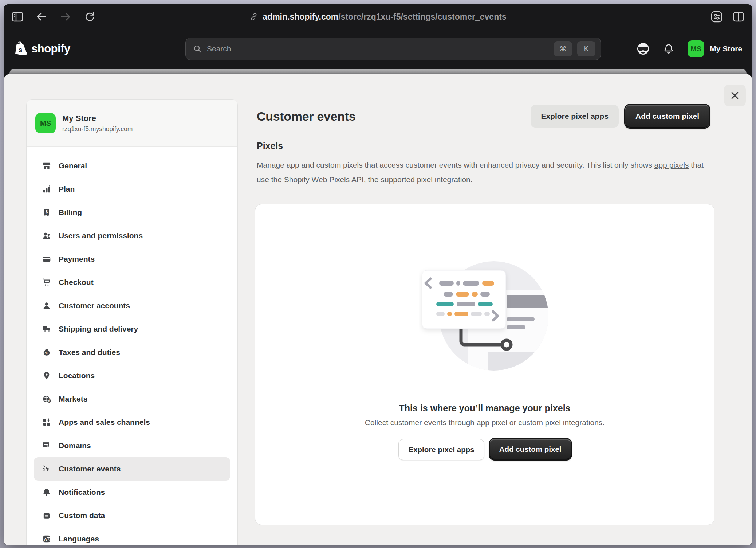  I want to click on sidebar-item-label: Locations, so click(76, 376).